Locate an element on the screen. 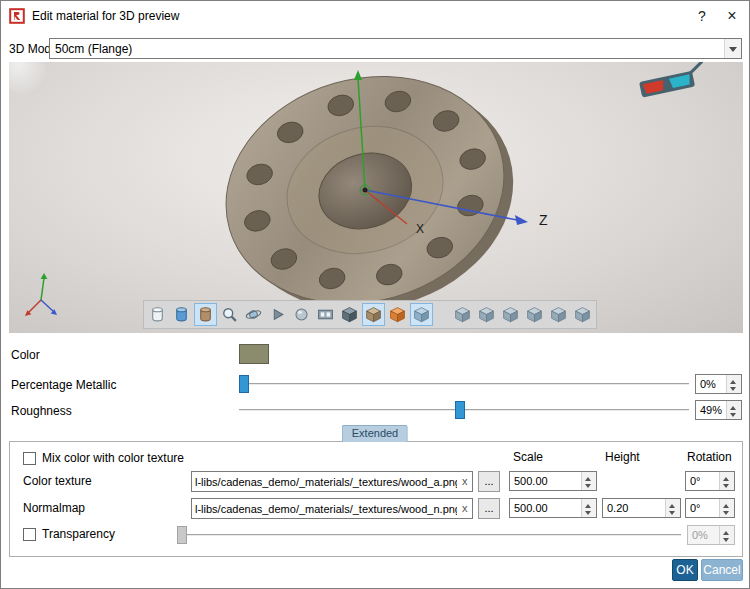  transparency-value: 0% is located at coordinates (700, 535).